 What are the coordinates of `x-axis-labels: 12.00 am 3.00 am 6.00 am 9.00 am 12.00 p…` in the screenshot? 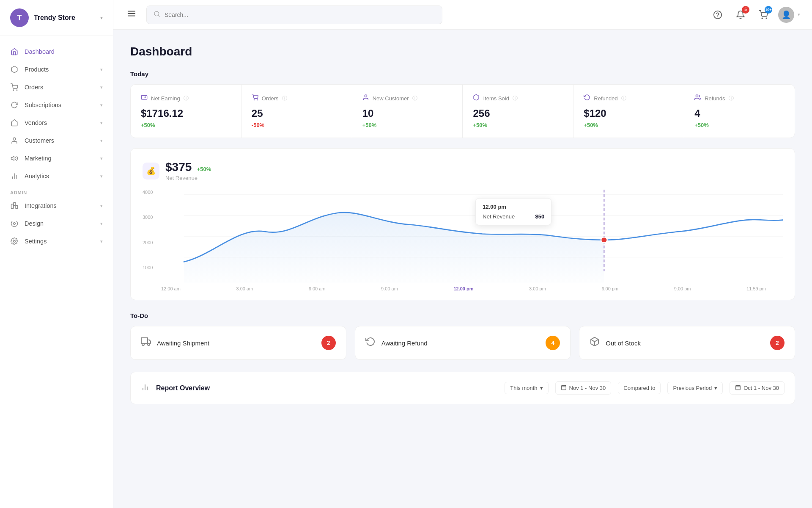 It's located at (463, 289).